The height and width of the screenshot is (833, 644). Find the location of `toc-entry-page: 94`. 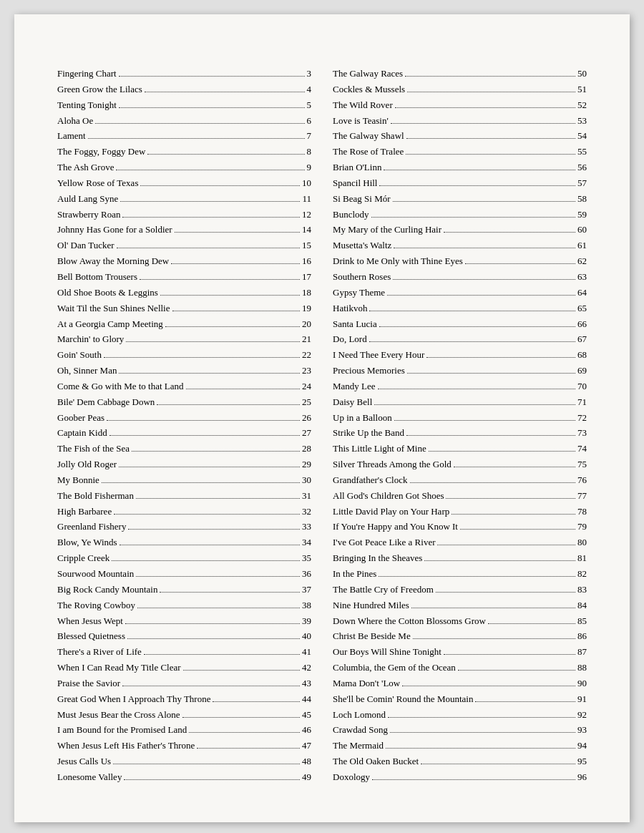

toc-entry-page: 94 is located at coordinates (582, 746).